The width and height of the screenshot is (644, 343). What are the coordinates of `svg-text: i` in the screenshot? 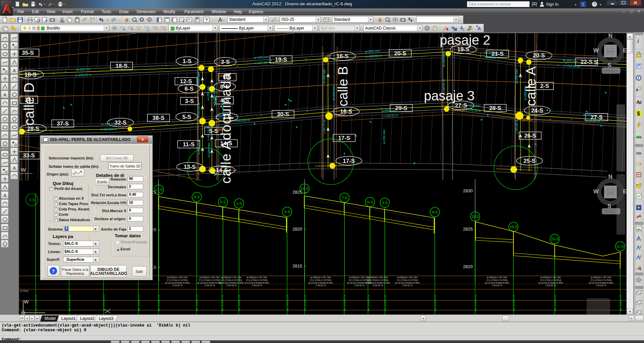 It's located at (639, 78).